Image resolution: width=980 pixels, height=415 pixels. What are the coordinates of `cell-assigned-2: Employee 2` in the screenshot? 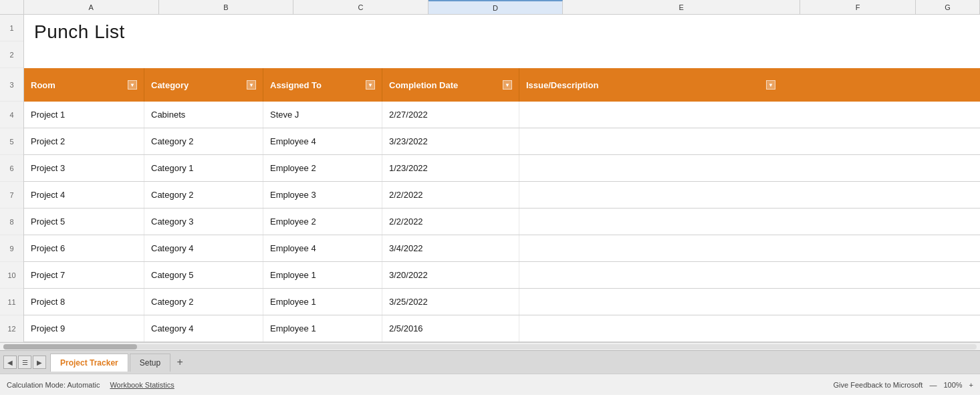 It's located at (323, 168).